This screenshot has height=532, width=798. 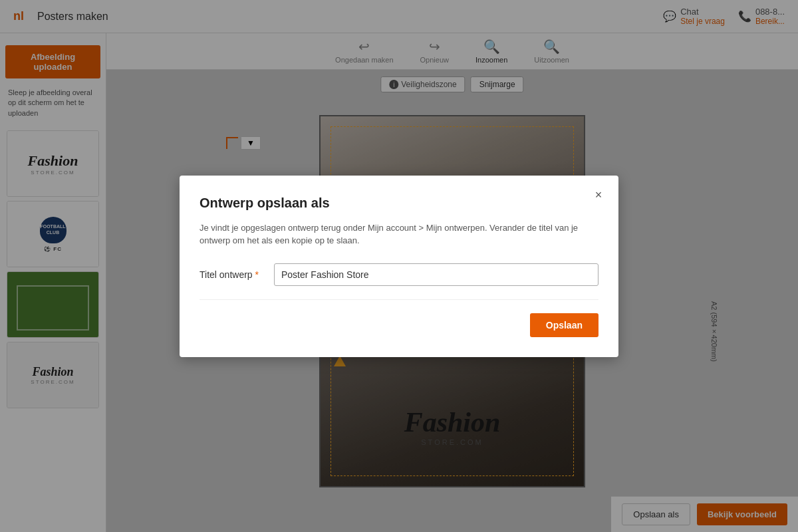 What do you see at coordinates (399, 325) in the screenshot?
I see `modal-footer: Opslaan` at bounding box center [399, 325].